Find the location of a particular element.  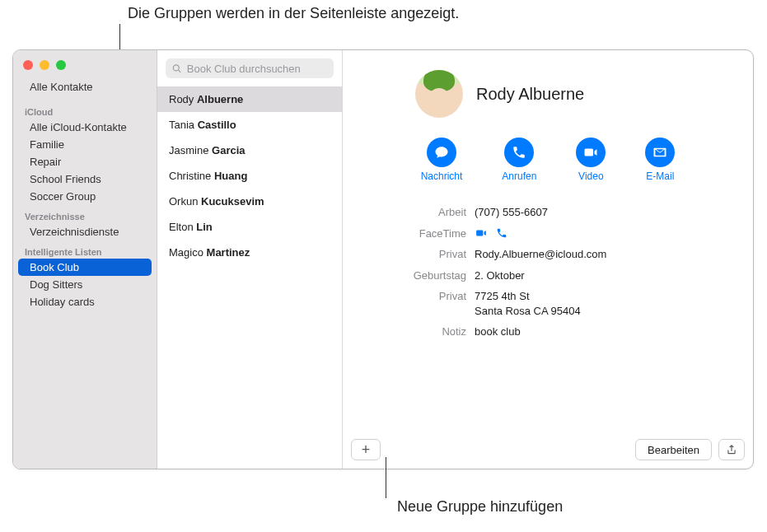

action-label: Nachricht is located at coordinates (442, 176).